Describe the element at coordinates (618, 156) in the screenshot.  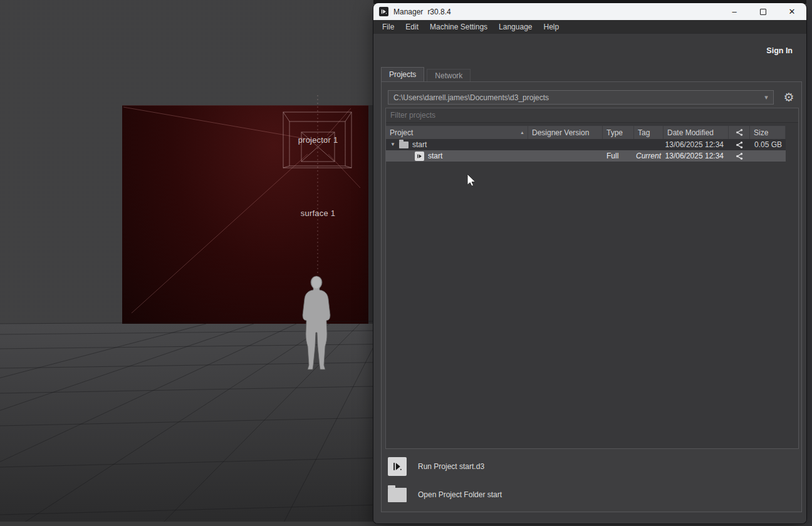
I see `cell-type: Full` at that location.